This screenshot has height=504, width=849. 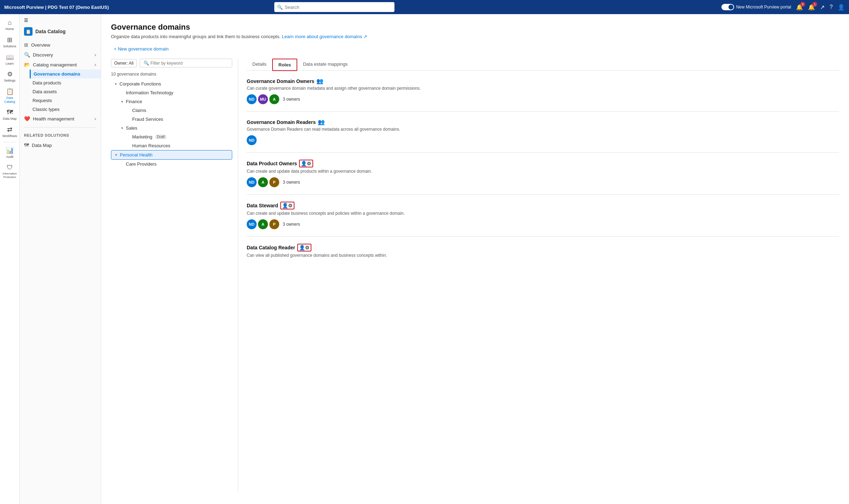 What do you see at coordinates (42, 146) in the screenshot?
I see `sidebar-label-data-map-related: Data Map` at bounding box center [42, 146].